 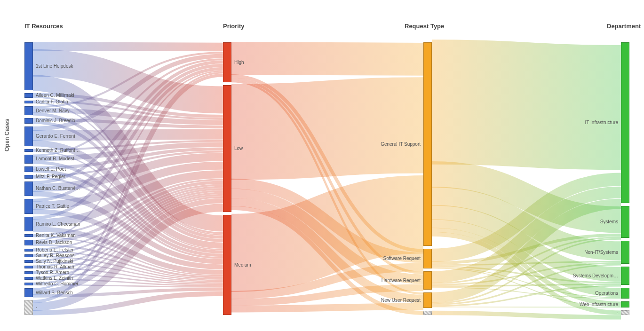 What do you see at coordinates (37, 307) in the screenshot?
I see `node-label-it_null: -` at bounding box center [37, 307].